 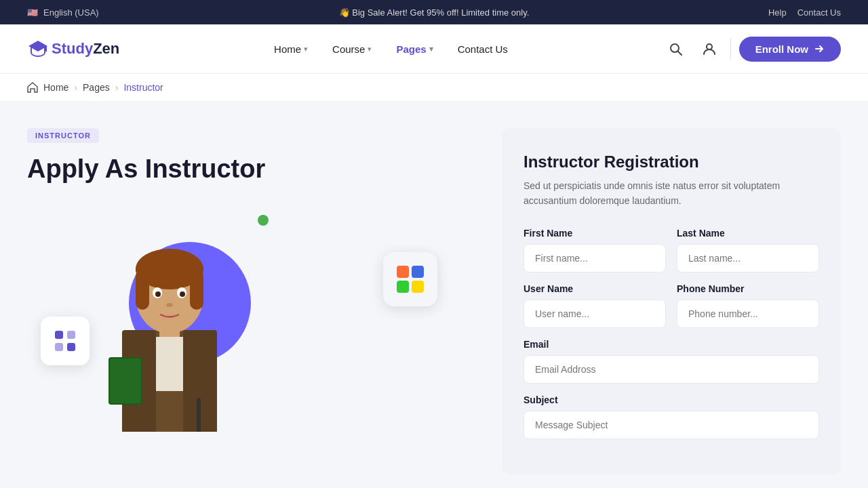 I want to click on nav-pages: Pages ▾, so click(x=414, y=49).